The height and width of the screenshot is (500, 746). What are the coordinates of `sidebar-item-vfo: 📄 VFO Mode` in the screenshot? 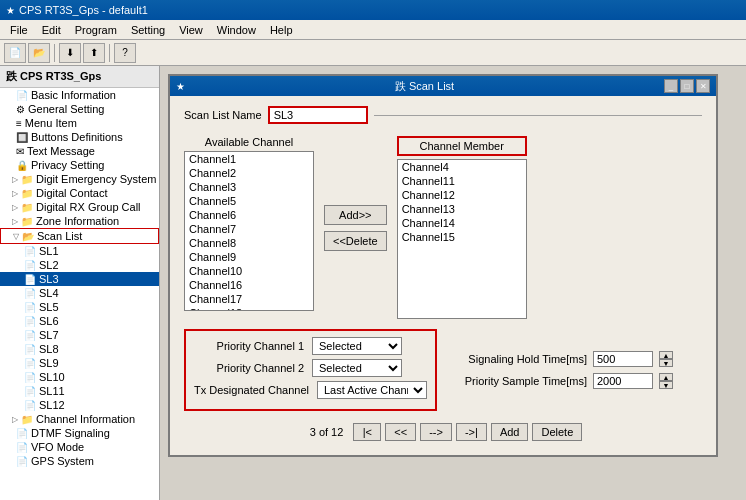 It's located at (80, 447).